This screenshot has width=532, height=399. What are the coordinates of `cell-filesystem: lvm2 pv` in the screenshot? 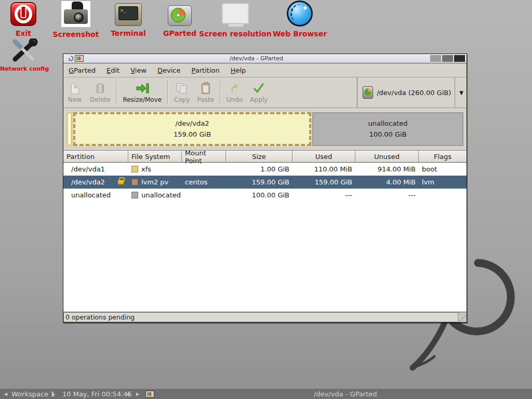 It's located at (155, 182).